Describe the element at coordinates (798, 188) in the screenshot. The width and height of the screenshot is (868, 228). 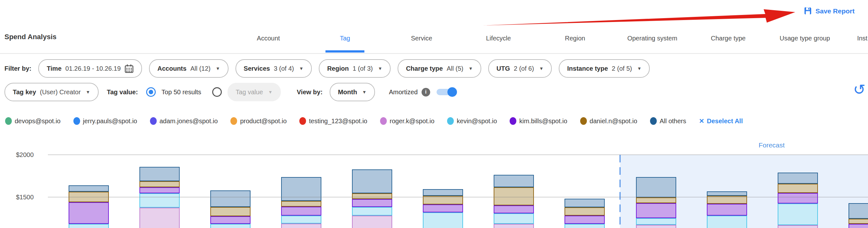
I see `bar-11-segment-daniel` at that location.